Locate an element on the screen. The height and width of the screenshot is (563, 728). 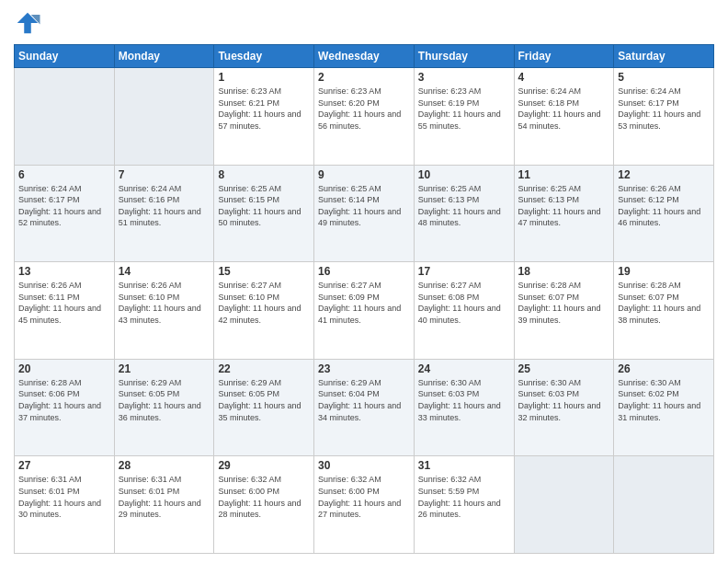
header-sunday: Sunday is located at coordinates (64, 57).